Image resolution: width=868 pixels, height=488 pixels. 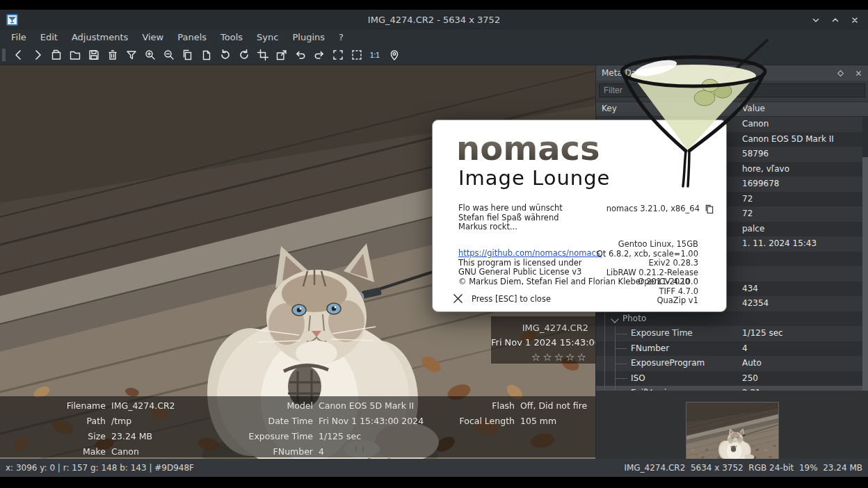 I want to click on maximize-button, so click(x=835, y=20).